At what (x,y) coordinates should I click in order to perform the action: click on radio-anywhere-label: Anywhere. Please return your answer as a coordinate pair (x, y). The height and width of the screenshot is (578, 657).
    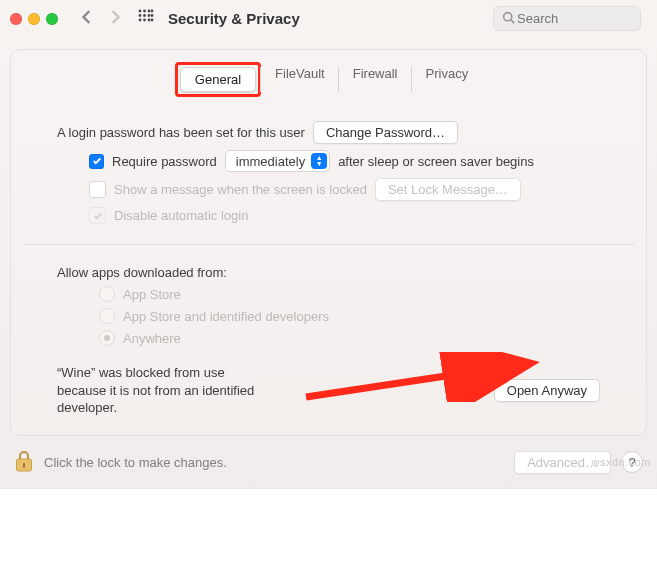
    Looking at the image, I should click on (152, 338).